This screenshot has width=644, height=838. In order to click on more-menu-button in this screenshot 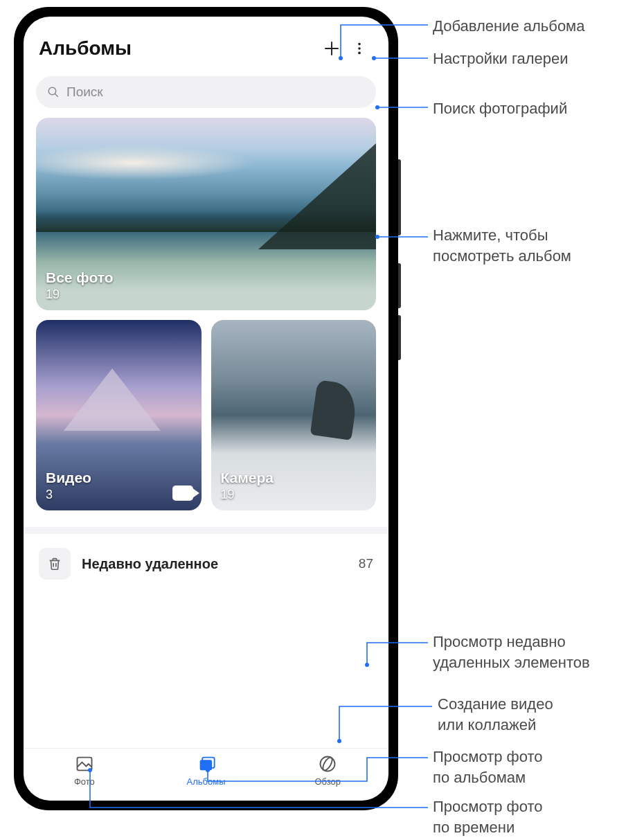, I will do `click(359, 48)`.